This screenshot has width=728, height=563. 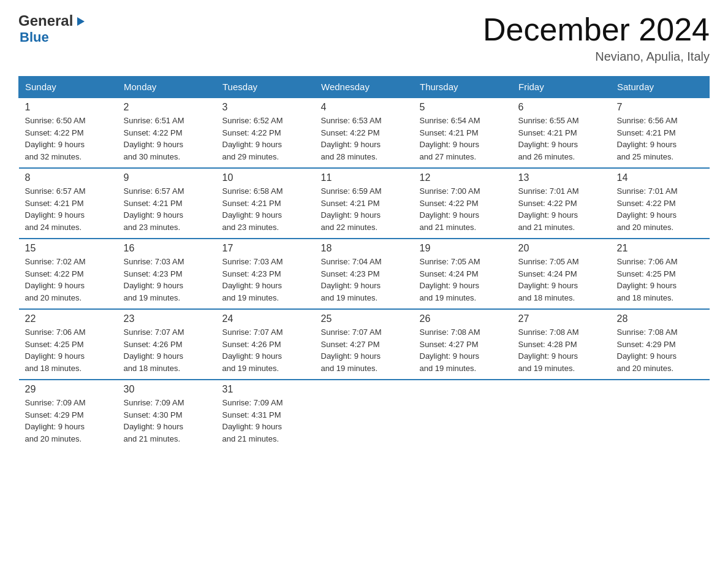 What do you see at coordinates (661, 132) in the screenshot?
I see `calendar-cell: 7Sunrise: 6:56 AMSunset: 4:21 PMDaylight…` at bounding box center [661, 132].